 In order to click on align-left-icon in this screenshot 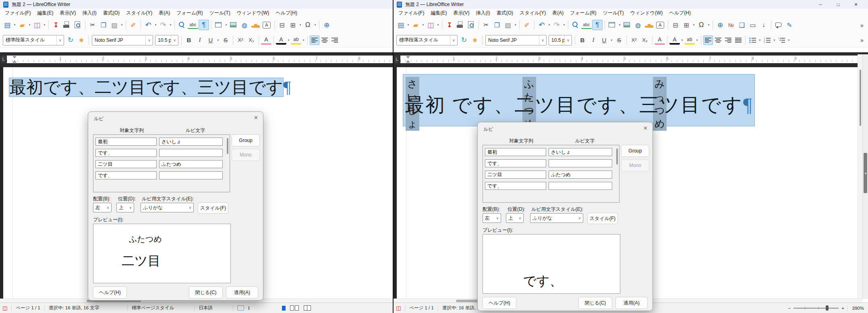, I will do `click(708, 40)`.